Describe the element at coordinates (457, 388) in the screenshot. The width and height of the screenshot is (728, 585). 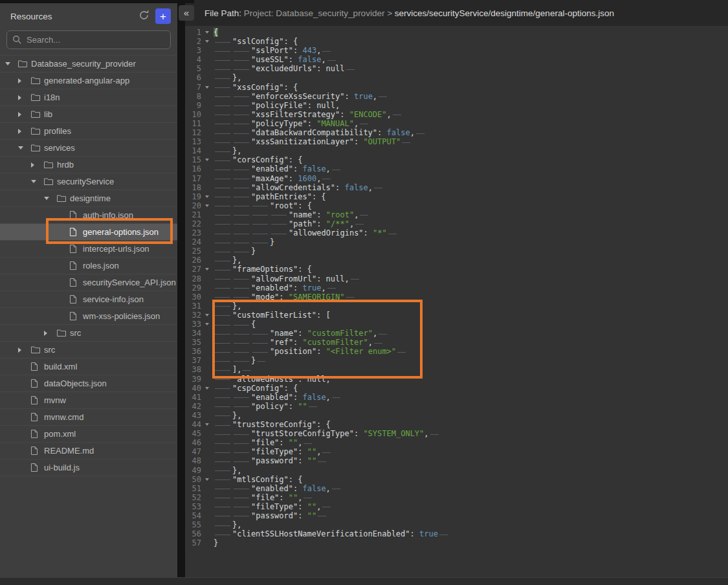
I see `code-line: 40 "cspConfig": {` at that location.